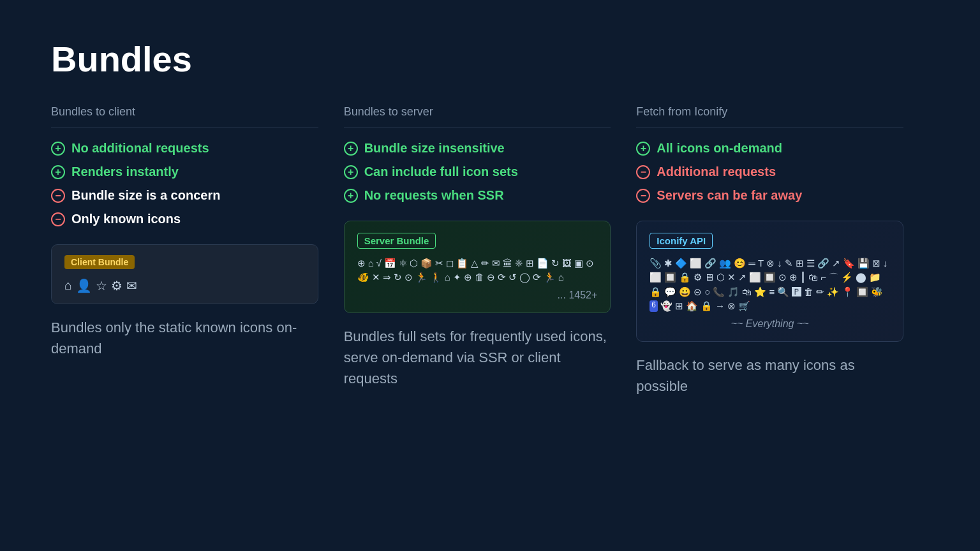 Image resolution: width=980 pixels, height=551 pixels. Describe the element at coordinates (769, 281) in the screenshot. I see `iconify-api-box: Iconify API 📎✱🔷⬜🔗👥😊═T⊗↓ ✎⊞☰🔗↗🔖💾⊠↓⬜🔲 🔒⚙🖥⬡…` at that location.